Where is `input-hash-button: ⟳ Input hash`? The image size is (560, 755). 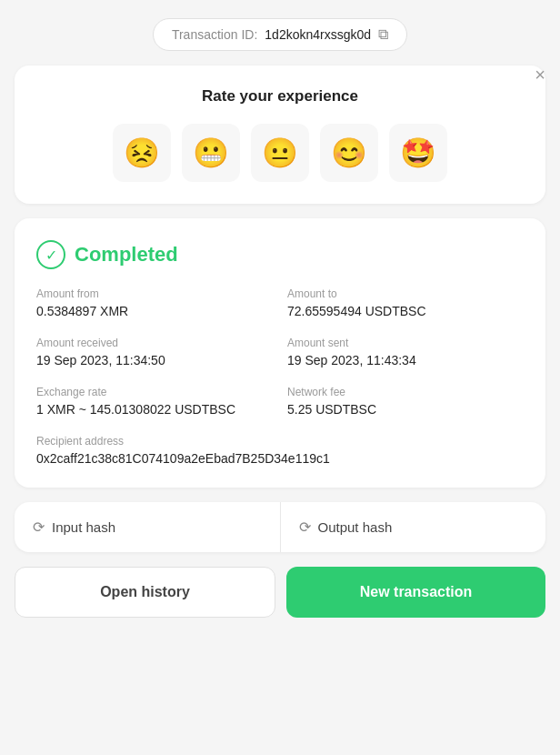
input-hash-button: ⟳ Input hash is located at coordinates (147, 528).